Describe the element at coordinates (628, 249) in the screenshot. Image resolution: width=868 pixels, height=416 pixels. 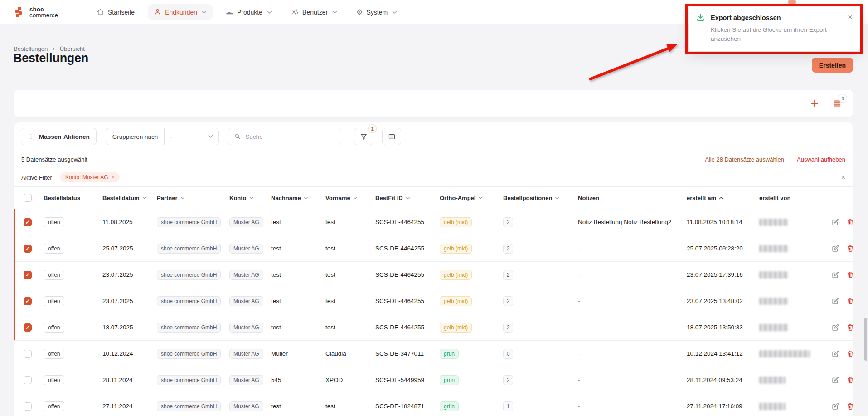
I see `notes-cell: -` at that location.